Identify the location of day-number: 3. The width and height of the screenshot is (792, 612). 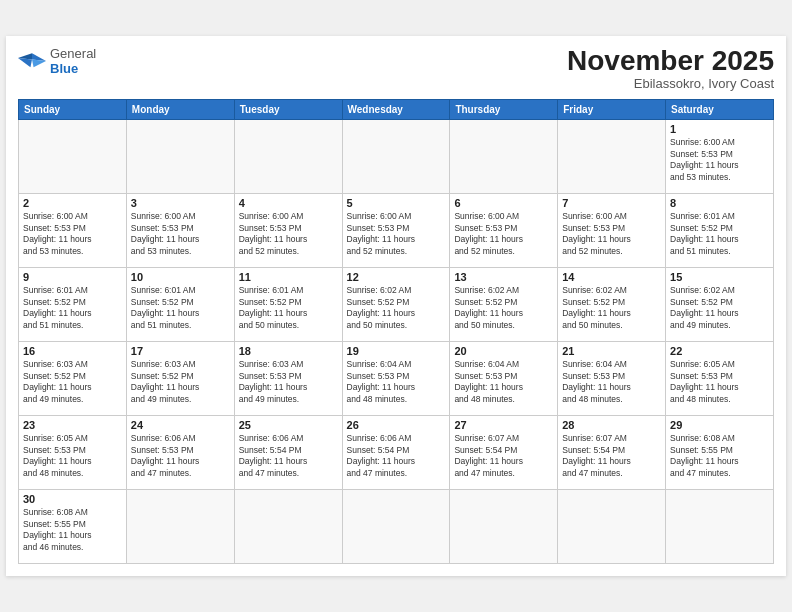
(180, 203).